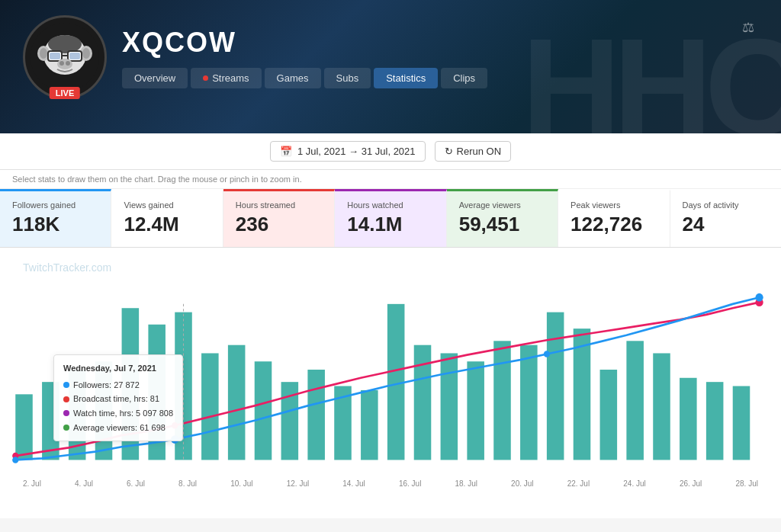 This screenshot has height=532, width=781. I want to click on x-label-0: 2. Jul, so click(32, 483).